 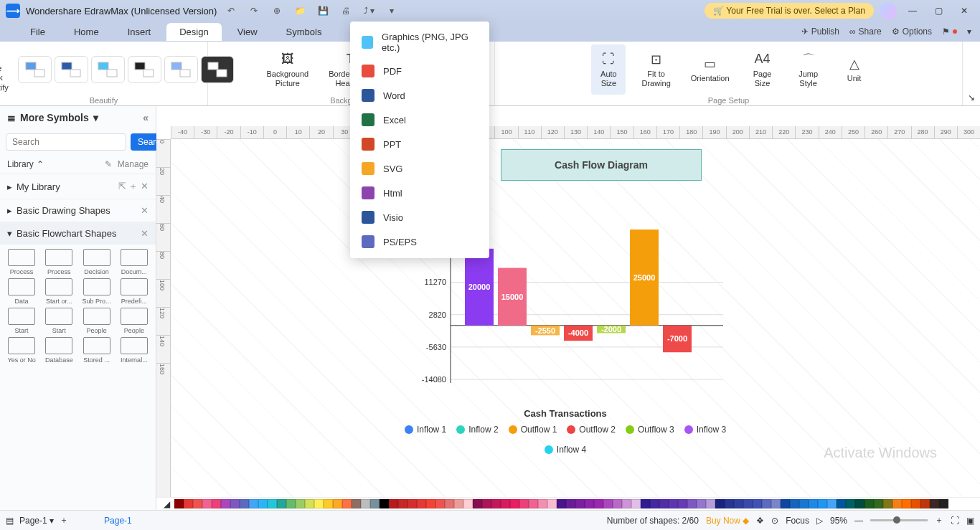 What do you see at coordinates (420, 95) in the screenshot?
I see `export-option: Word` at bounding box center [420, 95].